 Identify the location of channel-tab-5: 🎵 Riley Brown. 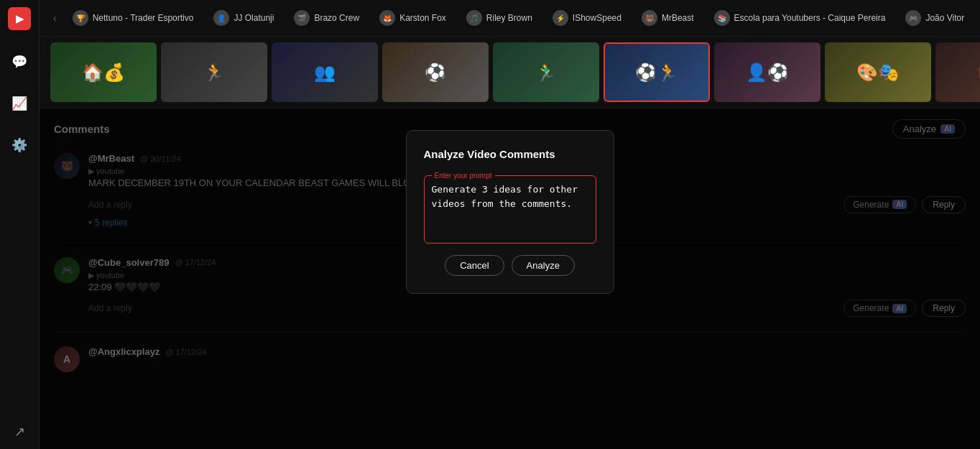
(499, 18).